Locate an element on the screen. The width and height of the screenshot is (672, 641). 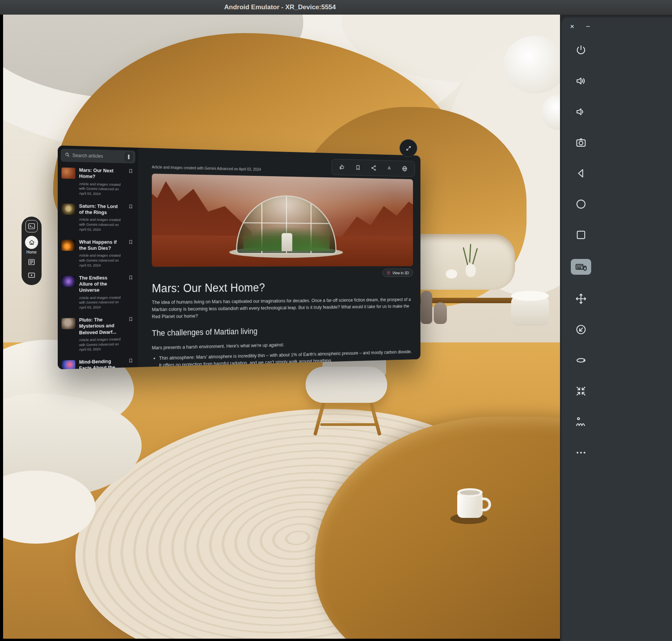
search-input is located at coordinates (97, 156).